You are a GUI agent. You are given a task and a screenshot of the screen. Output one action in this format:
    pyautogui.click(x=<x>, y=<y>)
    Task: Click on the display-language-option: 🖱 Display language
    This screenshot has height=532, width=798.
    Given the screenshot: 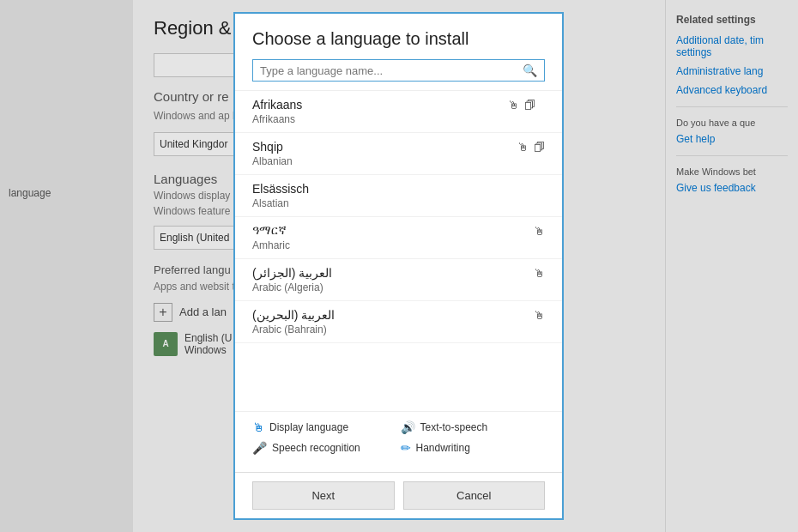 What is the action you would take?
    pyautogui.click(x=324, y=427)
    